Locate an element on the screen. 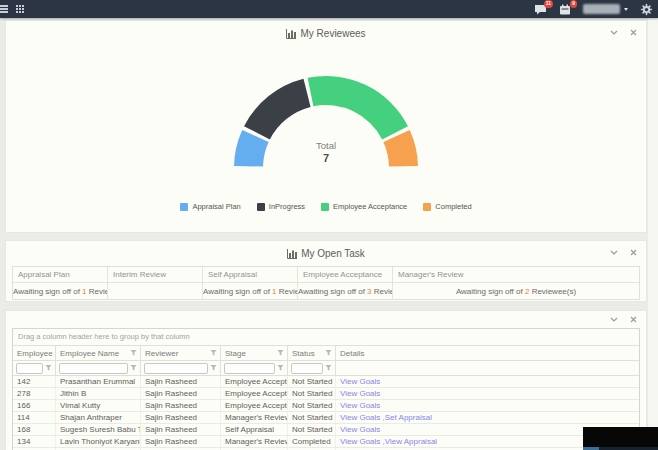 This screenshot has height=450, width=658. grid-cell: Self Appraisal is located at coordinates (254, 430).